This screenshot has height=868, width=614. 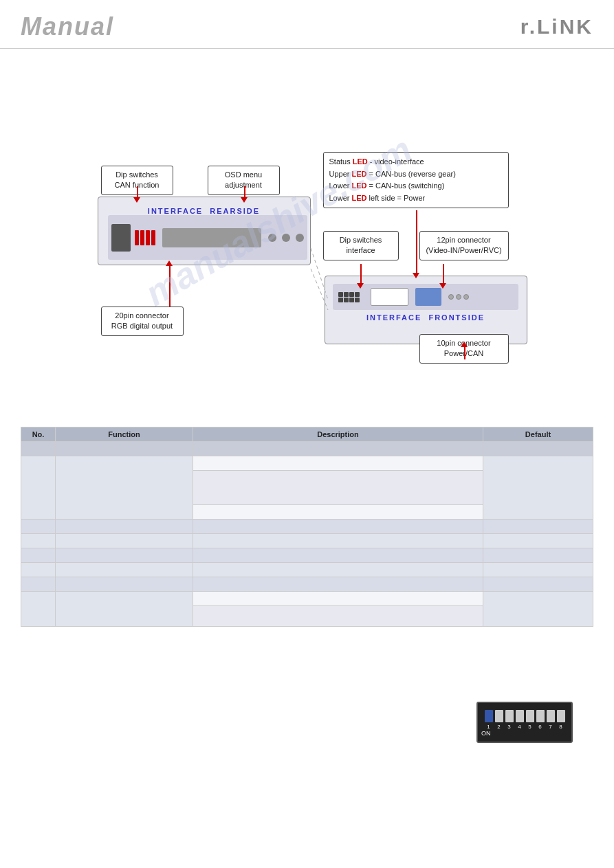 I want to click on status-line3: Lower LED = CAN-bus (switching), so click(x=387, y=186).